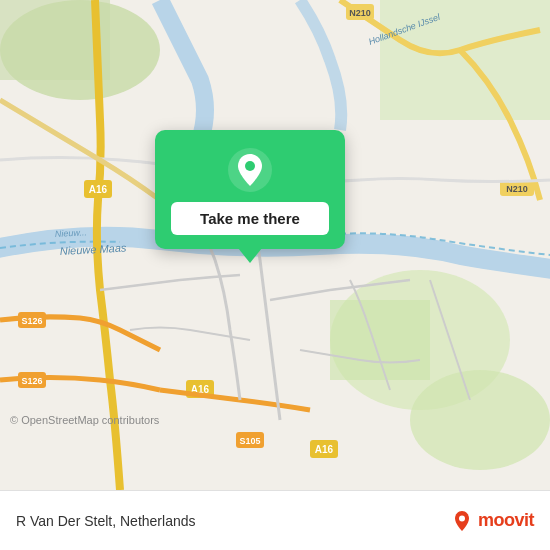  What do you see at coordinates (250, 170) in the screenshot?
I see `location-pin-icon` at bounding box center [250, 170].